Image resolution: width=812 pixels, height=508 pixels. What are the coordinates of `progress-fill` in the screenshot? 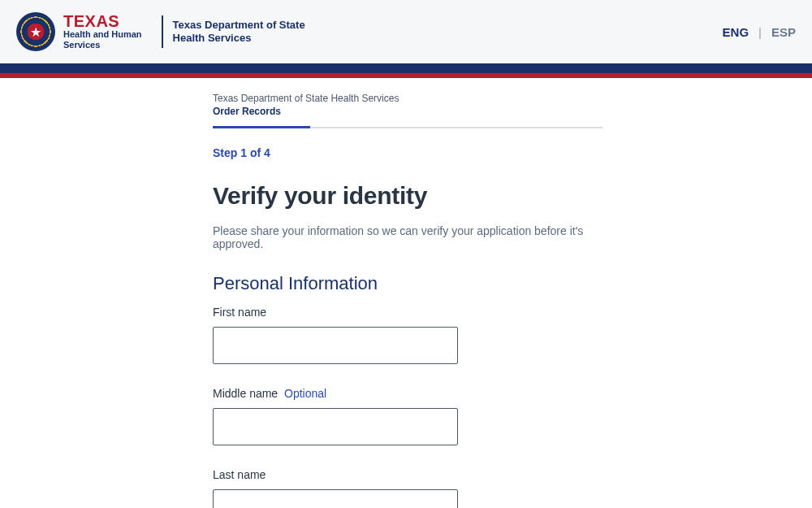 It's located at (261, 127).